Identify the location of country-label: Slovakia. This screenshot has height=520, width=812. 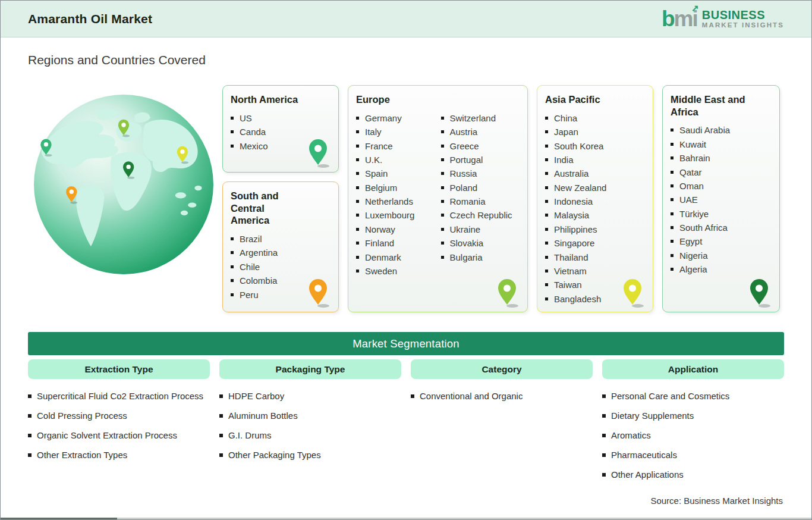
(467, 243).